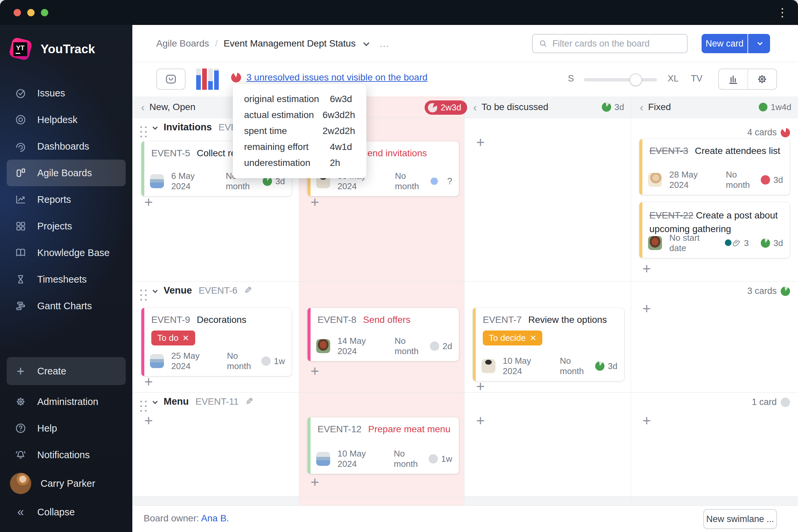  I want to click on tag-to-decide: To decide✕, so click(512, 338).